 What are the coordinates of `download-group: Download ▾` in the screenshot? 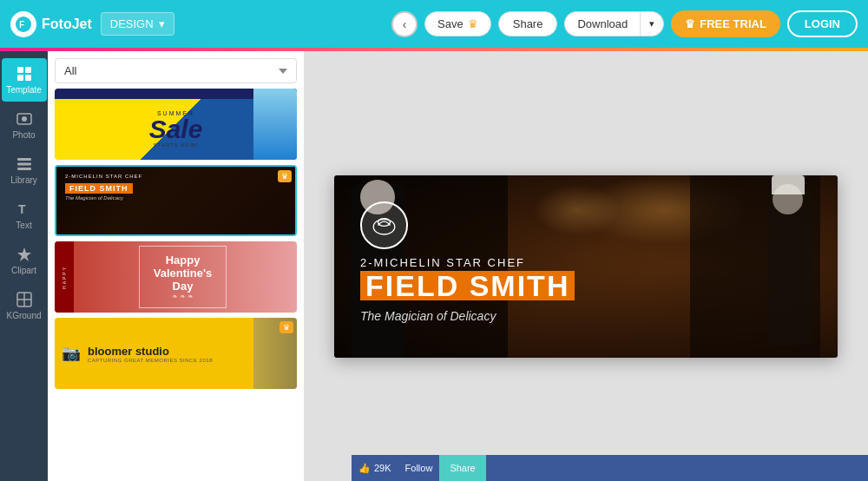 It's located at (615, 24).